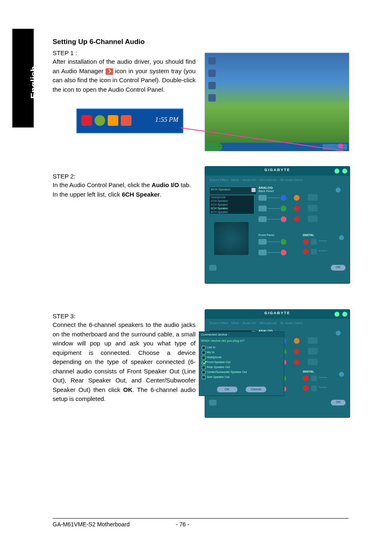  Describe the element at coordinates (242, 335) in the screenshot. I see `popup-header: Connected device :` at that location.